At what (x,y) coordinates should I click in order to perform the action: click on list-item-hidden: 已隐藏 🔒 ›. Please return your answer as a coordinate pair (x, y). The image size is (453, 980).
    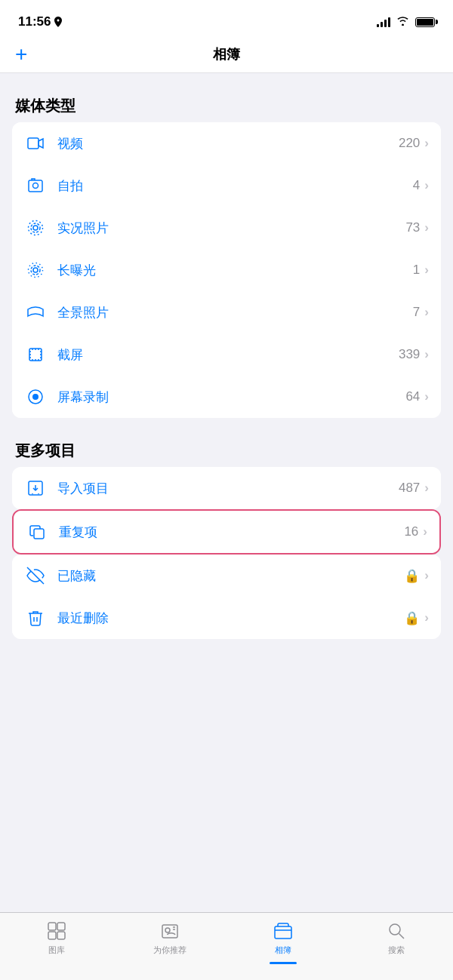
    Looking at the image, I should click on (226, 576).